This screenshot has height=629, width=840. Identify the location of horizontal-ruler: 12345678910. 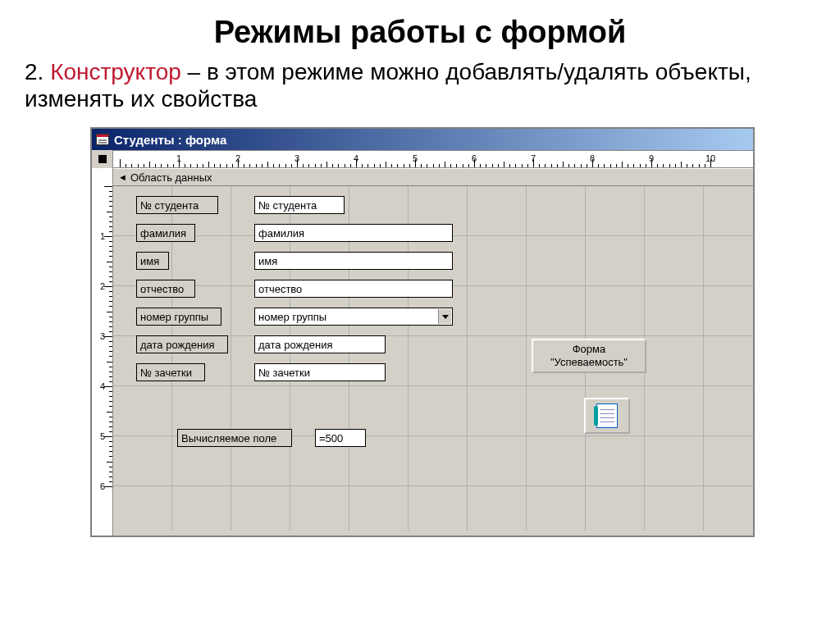
(433, 159).